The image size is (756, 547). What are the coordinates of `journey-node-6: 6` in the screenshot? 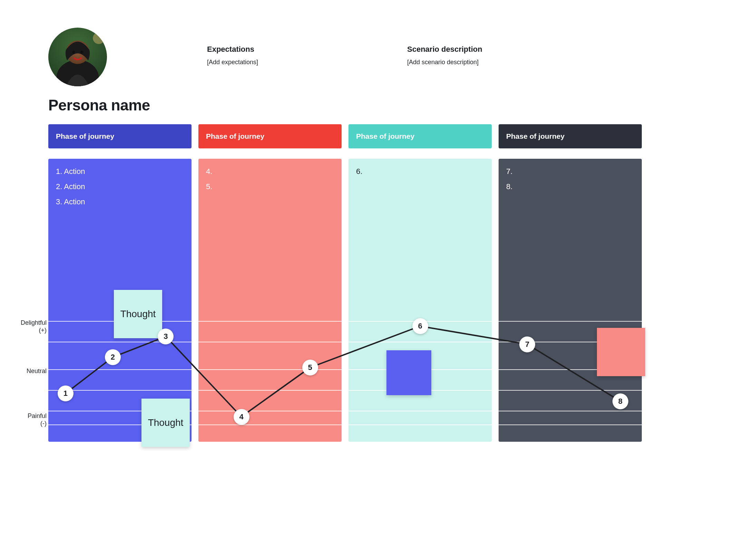 It's located at (420, 326).